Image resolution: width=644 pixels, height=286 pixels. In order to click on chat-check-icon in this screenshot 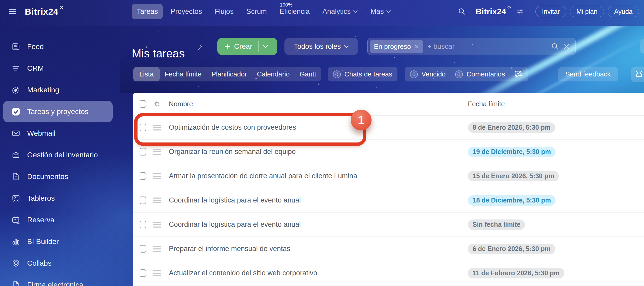, I will do `click(518, 74)`.